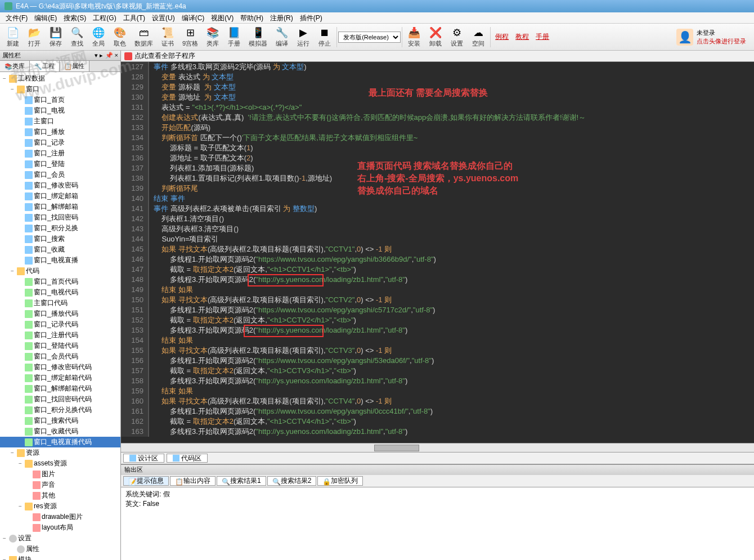 The height and width of the screenshot is (560, 754). What do you see at coordinates (163, 18) in the screenshot?
I see `menu-设置: 设置(U)` at bounding box center [163, 18].